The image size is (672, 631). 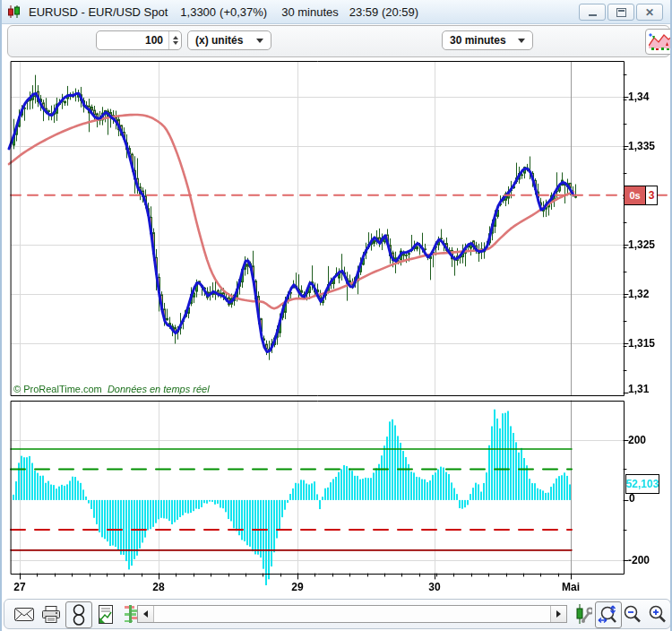 I want to click on report-button, so click(x=106, y=614).